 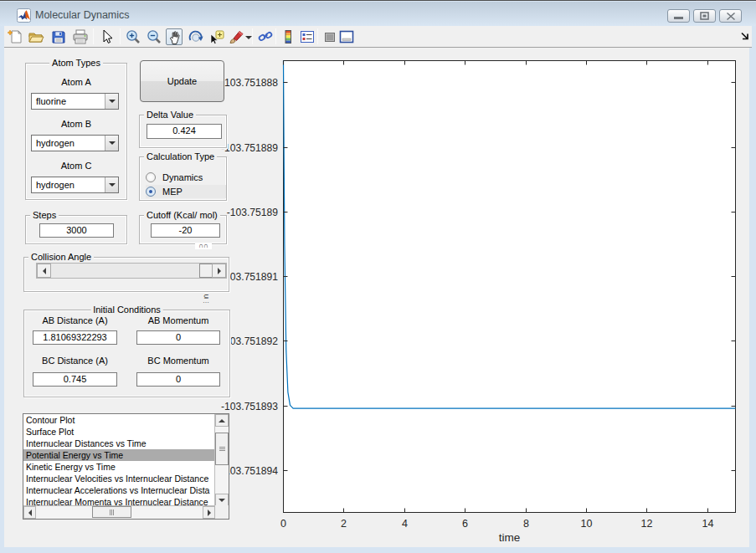 I want to click on bc-distance-label: BC Distance (A), so click(x=75, y=361).